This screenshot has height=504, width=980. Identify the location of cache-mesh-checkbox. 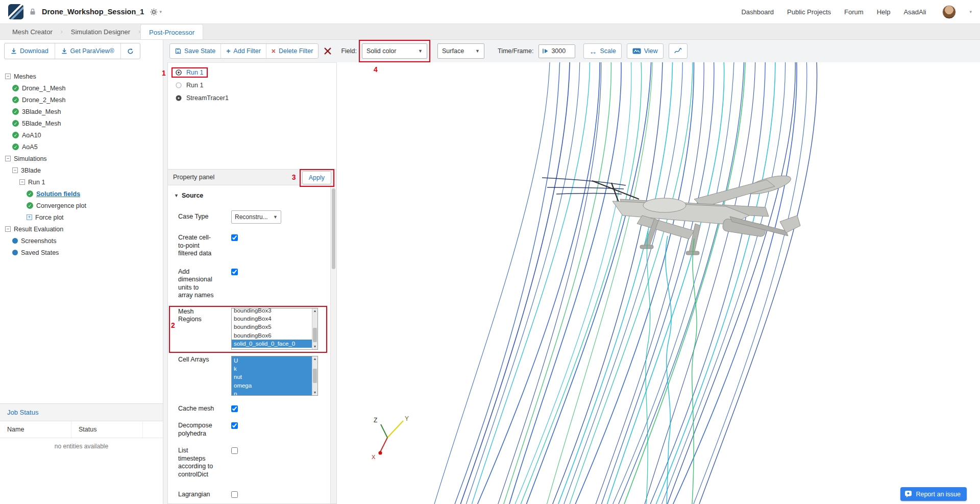
(235, 409).